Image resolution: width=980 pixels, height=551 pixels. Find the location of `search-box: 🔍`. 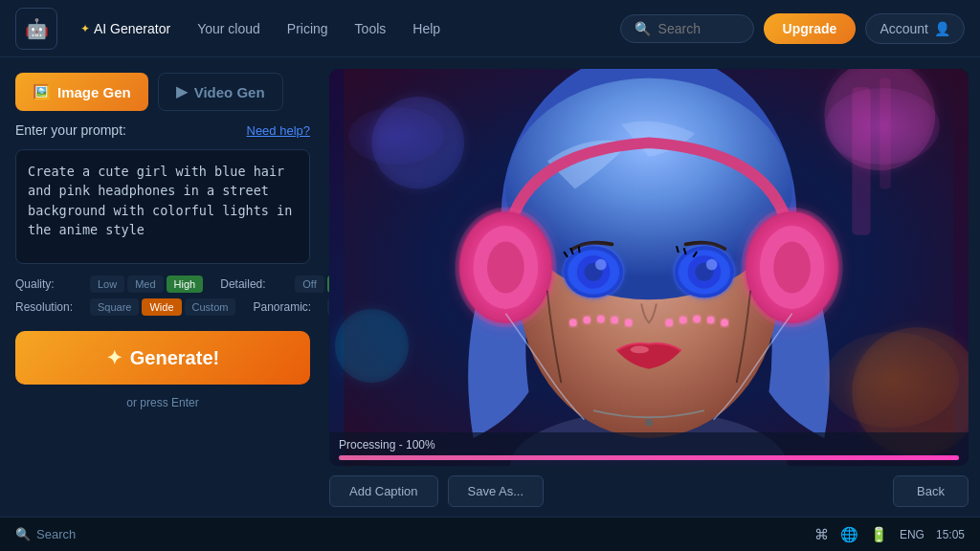

search-box: 🔍 is located at coordinates (687, 29).